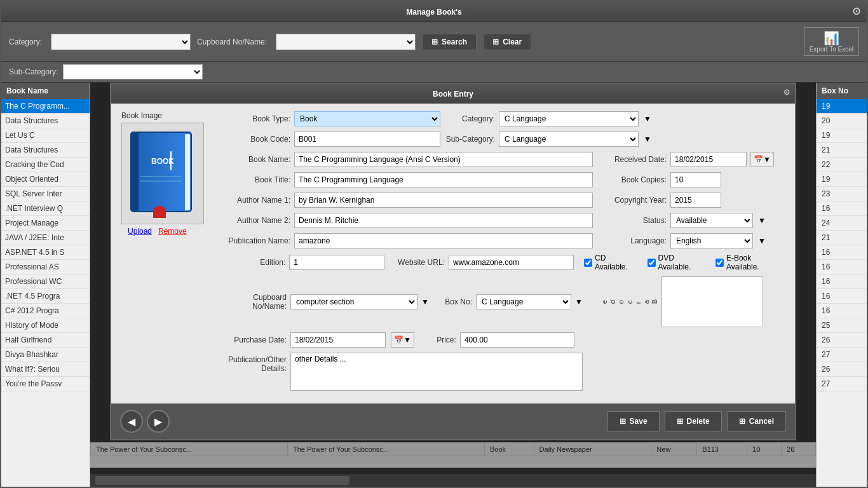  I want to click on modal-close-icon: ⊙, so click(787, 92).